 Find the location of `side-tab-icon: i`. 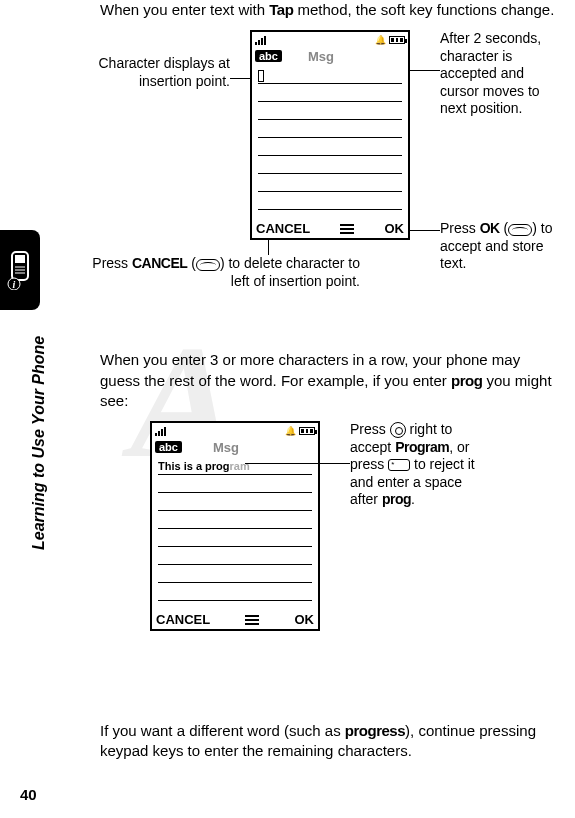

side-tab-icon: i is located at coordinates (20, 270).